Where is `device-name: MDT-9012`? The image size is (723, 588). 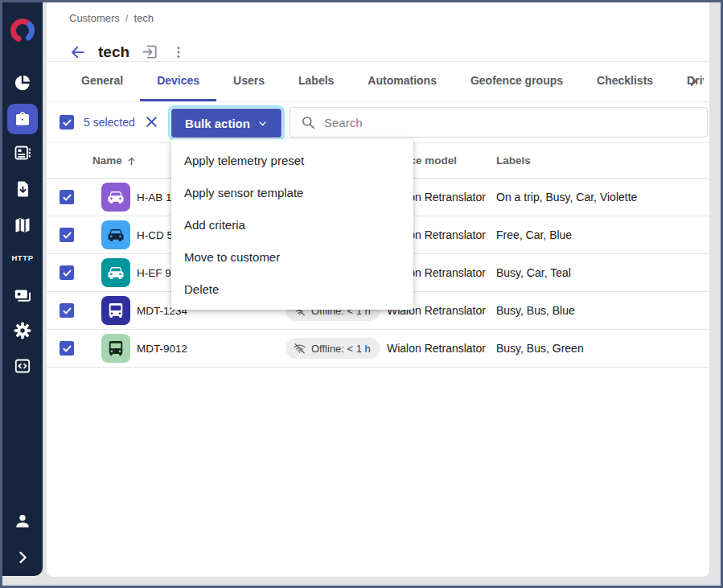 device-name: MDT-9012 is located at coordinates (162, 349).